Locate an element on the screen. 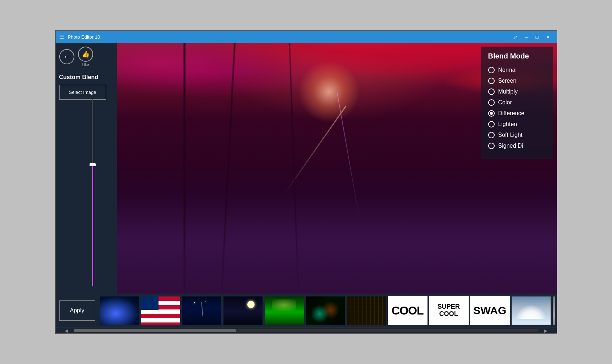 The image size is (612, 364). radio-screen is located at coordinates (491, 81).